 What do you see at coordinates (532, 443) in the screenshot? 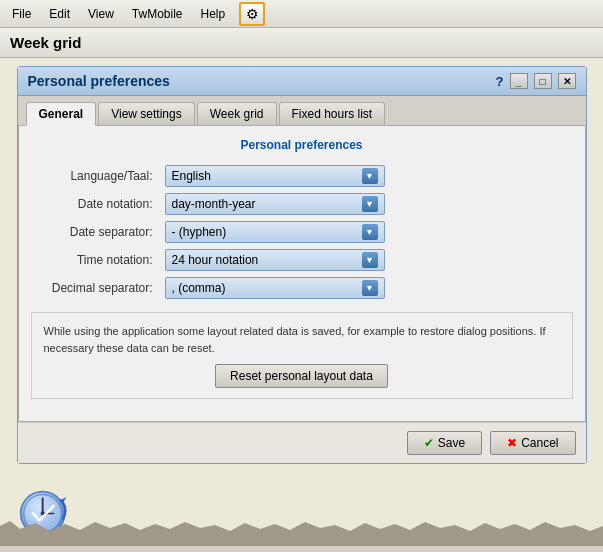
I see `cancel-button: ✖ Cancel` at bounding box center [532, 443].